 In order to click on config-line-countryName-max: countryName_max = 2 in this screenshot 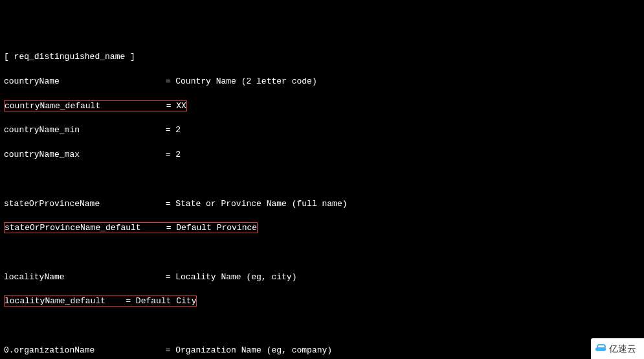, I will do `click(322, 156)`.